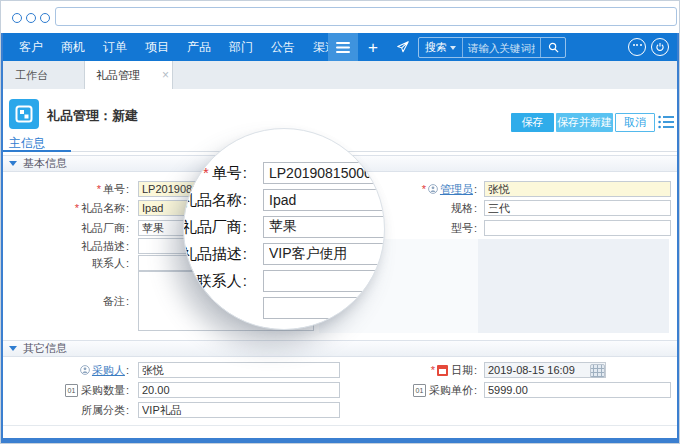  What do you see at coordinates (373, 47) in the screenshot?
I see `add-button: +` at bounding box center [373, 47].